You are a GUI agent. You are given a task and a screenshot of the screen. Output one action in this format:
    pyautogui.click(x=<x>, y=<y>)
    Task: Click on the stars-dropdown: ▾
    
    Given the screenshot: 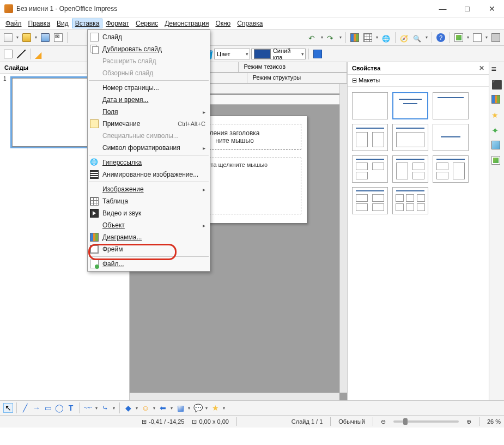 What is the action you would take?
    pyautogui.click(x=224, y=408)
    